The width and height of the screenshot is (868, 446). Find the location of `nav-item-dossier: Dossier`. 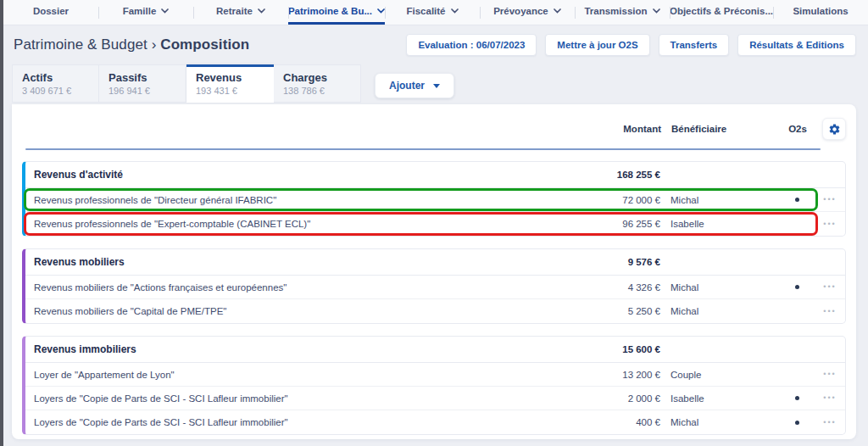

nav-item-dossier: Dossier is located at coordinates (51, 12).